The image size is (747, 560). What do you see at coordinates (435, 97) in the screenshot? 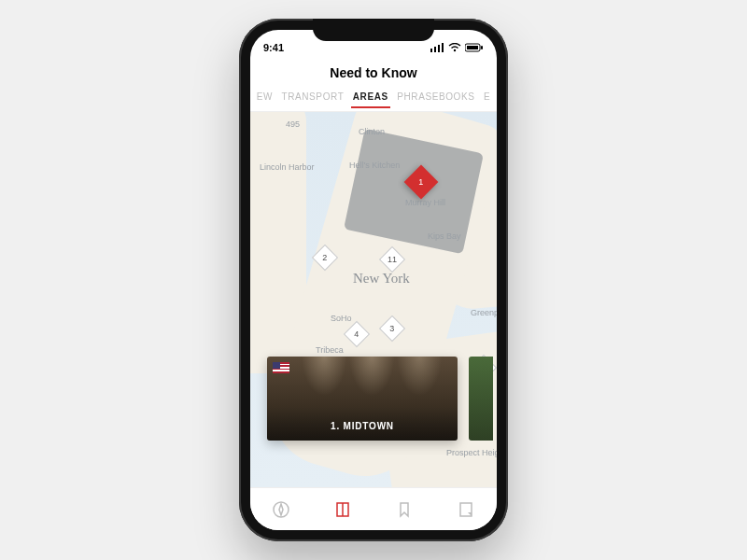
I see `tab-phrasebooks: PHRASEBOOKS` at bounding box center [435, 97].